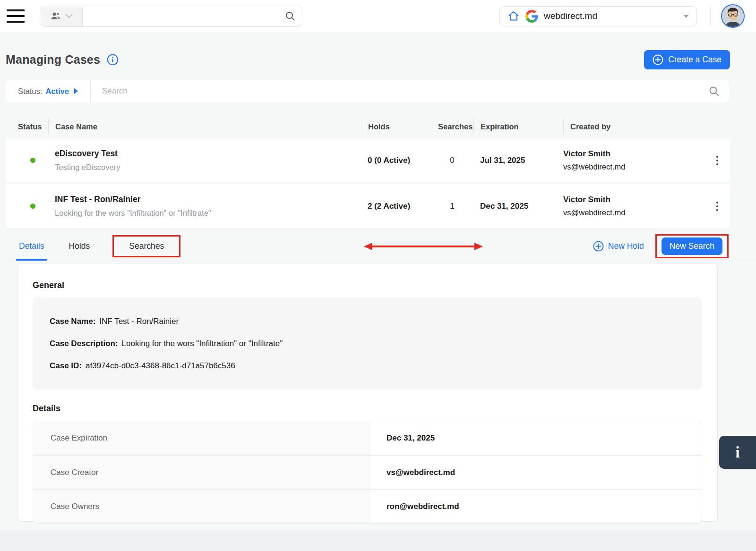 The height and width of the screenshot is (551, 756). What do you see at coordinates (518, 206) in the screenshot?
I see `case-expiration: Dec 31, 2025` at bounding box center [518, 206].